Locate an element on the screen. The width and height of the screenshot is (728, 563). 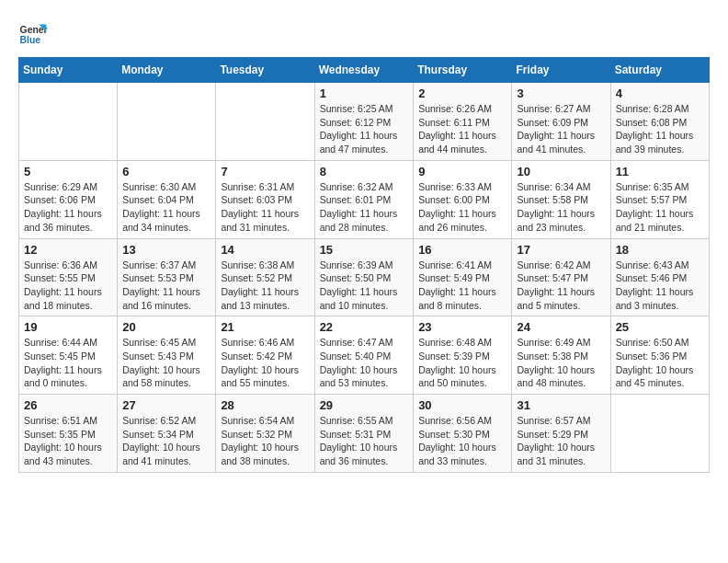
calendar-cell: 15Sunrise: 6:39 AMSunset: 5:50 PMDayligh… is located at coordinates (364, 278).